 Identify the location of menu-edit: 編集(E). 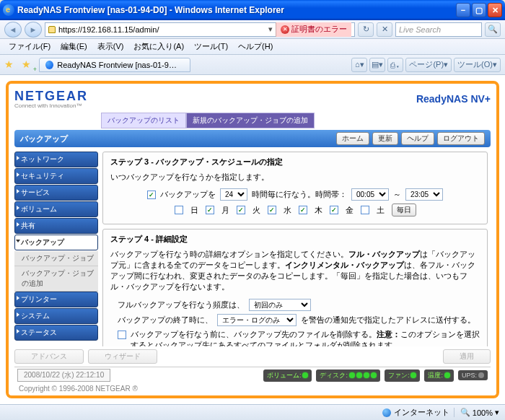
(74, 46).